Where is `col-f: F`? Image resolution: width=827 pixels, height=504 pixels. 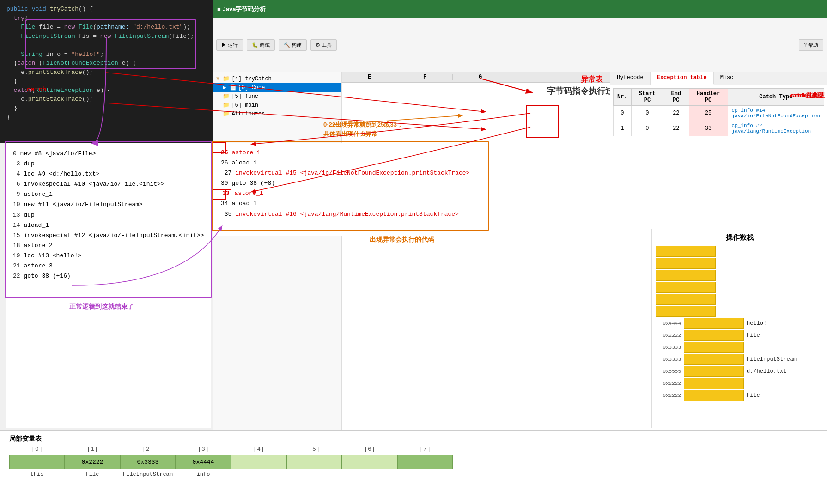 col-f: F is located at coordinates (425, 77).